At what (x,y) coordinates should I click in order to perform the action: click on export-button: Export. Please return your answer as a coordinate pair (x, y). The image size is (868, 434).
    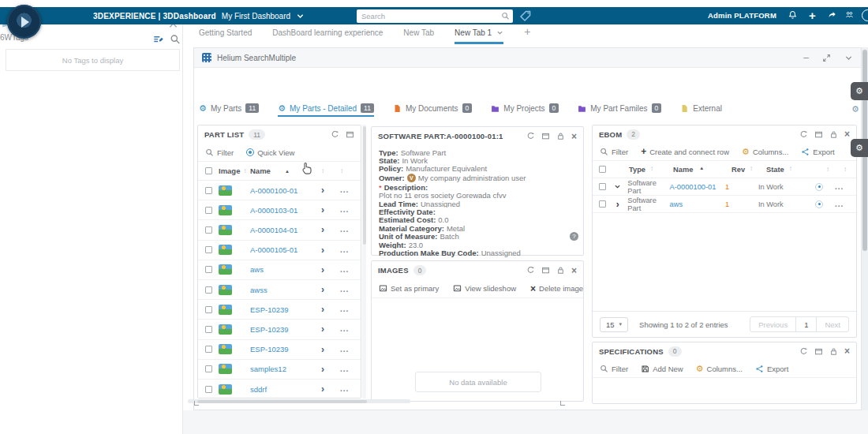
    Looking at the image, I should click on (772, 369).